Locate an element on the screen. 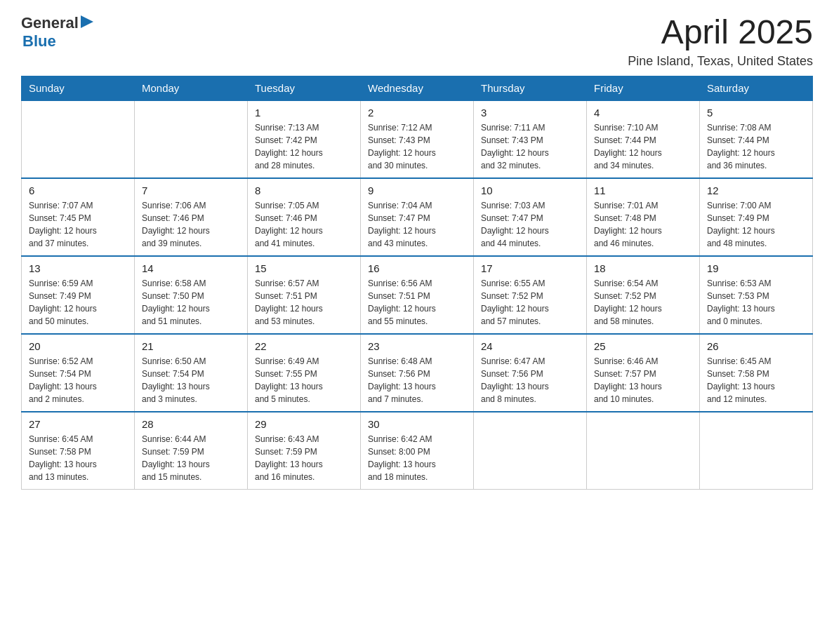 The height and width of the screenshot is (644, 834). calendar-week-row: 1Sunrise: 7:13 AMSunset: 7:42 PMDaylight… is located at coordinates (417, 139).